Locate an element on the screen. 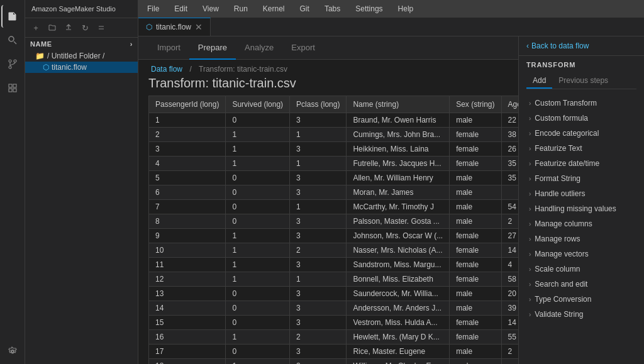  menu-item-view: View is located at coordinates (211, 9).